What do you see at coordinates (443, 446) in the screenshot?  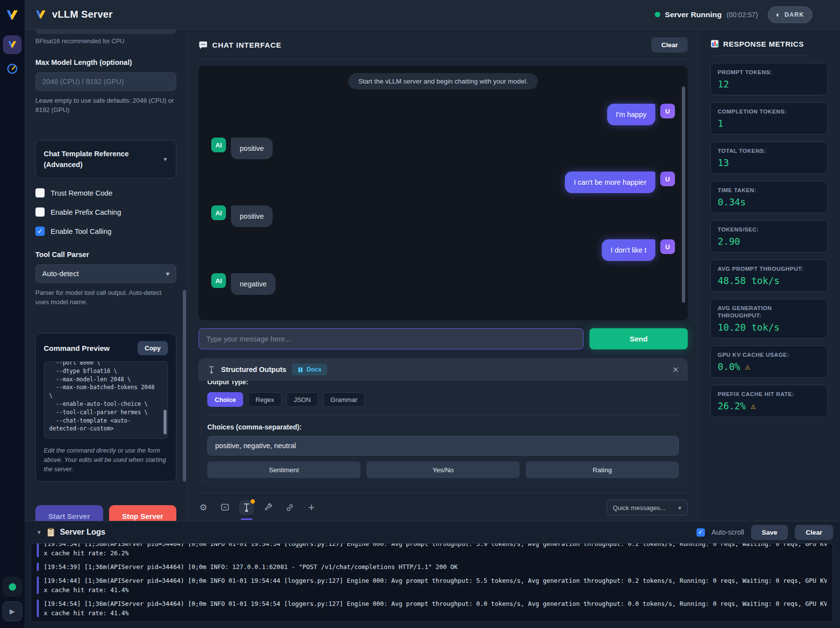 I see `choices-input: positive, negative, neutral` at bounding box center [443, 446].